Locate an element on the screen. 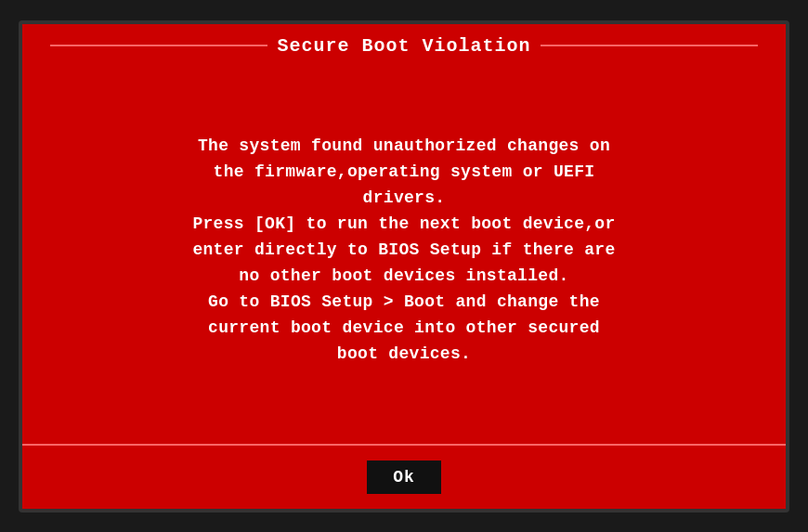 The height and width of the screenshot is (532, 808). title-bar: Secure Boot Violation is located at coordinates (404, 46).